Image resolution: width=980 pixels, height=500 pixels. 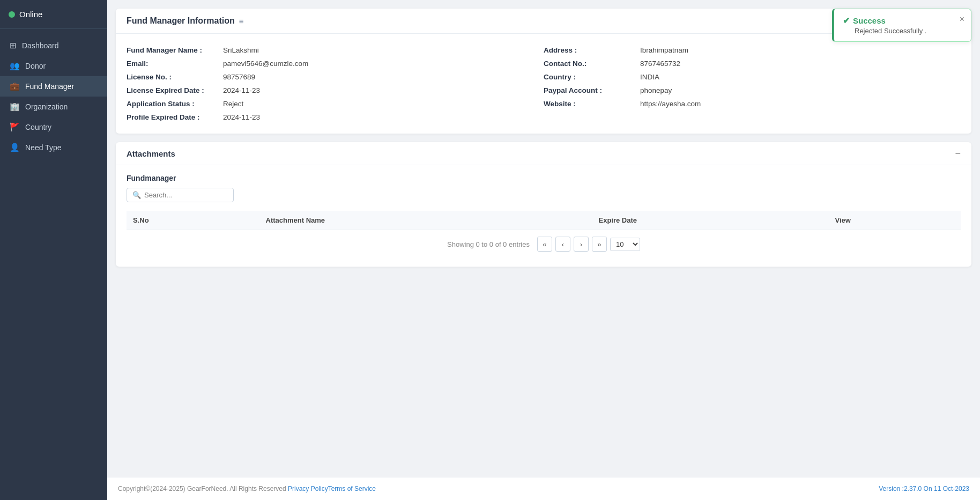 What do you see at coordinates (175, 104) in the screenshot?
I see `label-app-status: Application Status :` at bounding box center [175, 104].